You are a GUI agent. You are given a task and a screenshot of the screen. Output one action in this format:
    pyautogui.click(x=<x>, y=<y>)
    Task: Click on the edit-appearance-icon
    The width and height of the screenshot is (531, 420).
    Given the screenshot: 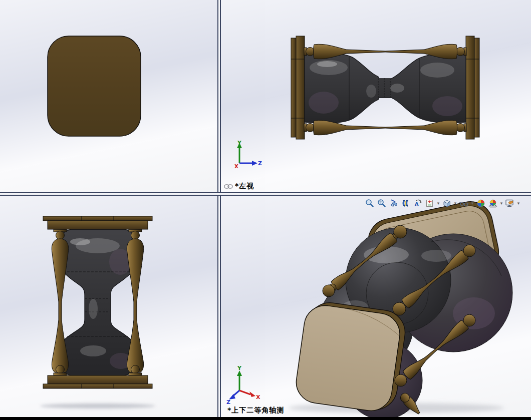 What is the action you would take?
    pyautogui.click(x=481, y=203)
    